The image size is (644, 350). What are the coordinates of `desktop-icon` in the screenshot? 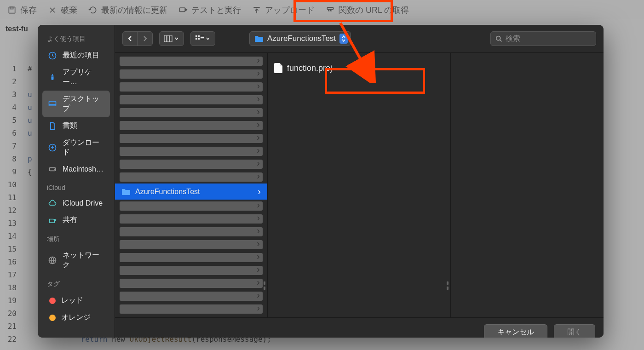 It's located at (52, 104).